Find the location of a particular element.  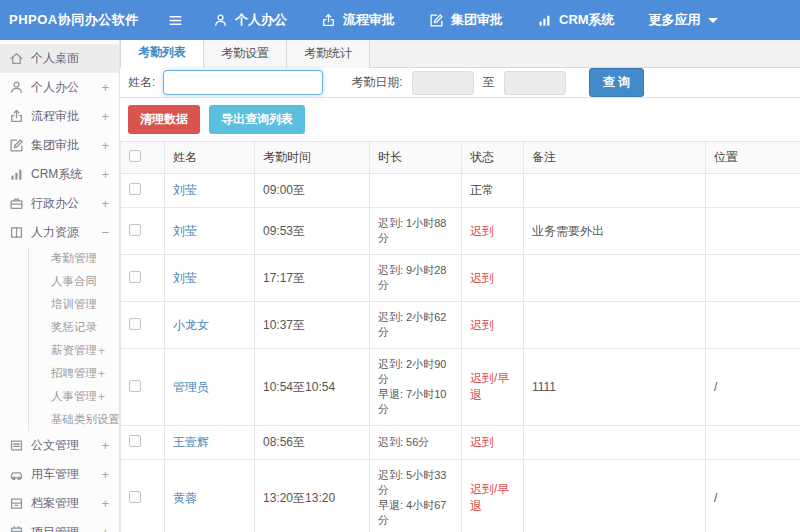

employee-name-link: 小龙女 is located at coordinates (191, 325).